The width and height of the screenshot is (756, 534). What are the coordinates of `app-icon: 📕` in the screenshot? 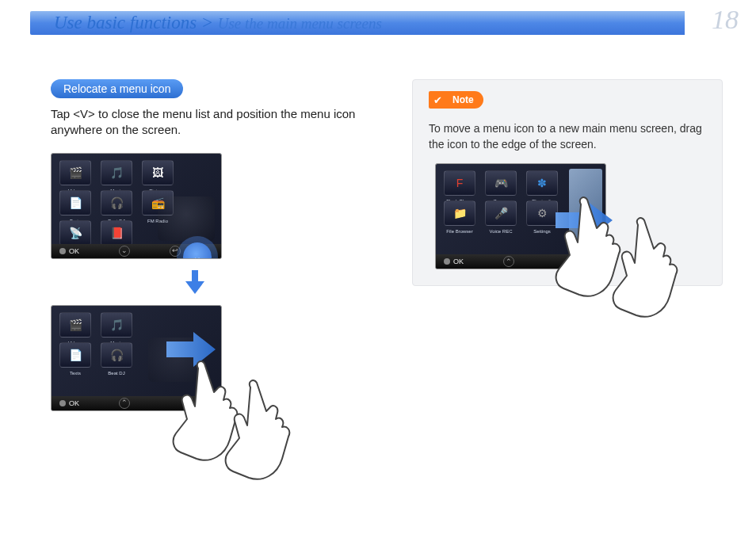 It's located at (116, 233).